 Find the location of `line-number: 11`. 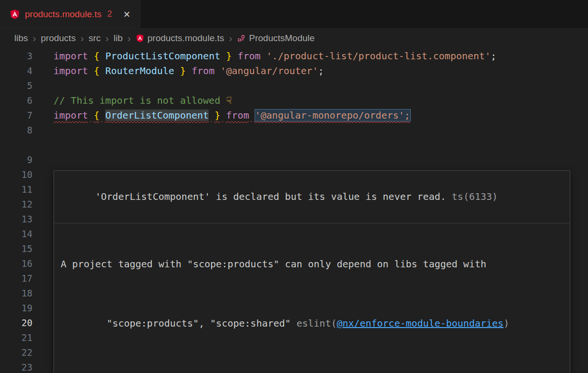

line-number: 11 is located at coordinates (16, 189).